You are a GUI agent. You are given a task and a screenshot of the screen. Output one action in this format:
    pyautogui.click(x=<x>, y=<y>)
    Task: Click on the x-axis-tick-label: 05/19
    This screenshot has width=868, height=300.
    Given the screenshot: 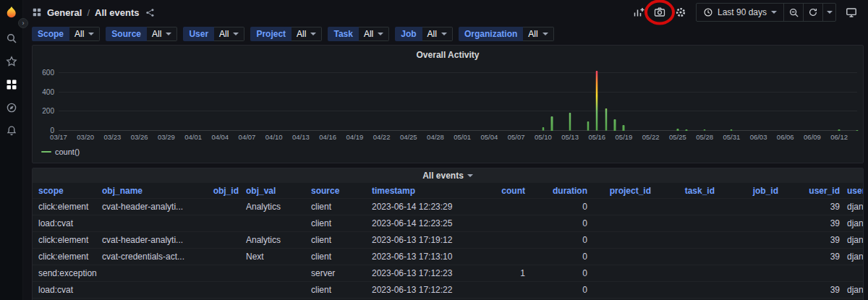 What is the action you would take?
    pyautogui.click(x=624, y=137)
    